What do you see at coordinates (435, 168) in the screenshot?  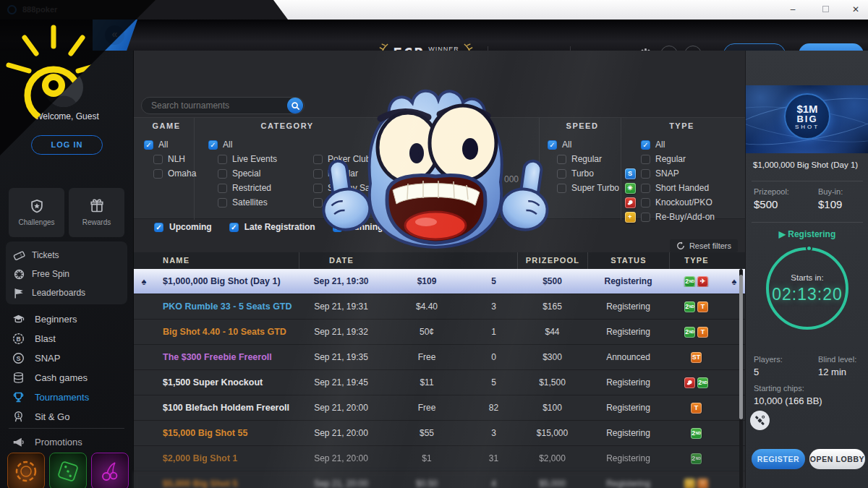 I see `888-mascot` at bounding box center [435, 168].